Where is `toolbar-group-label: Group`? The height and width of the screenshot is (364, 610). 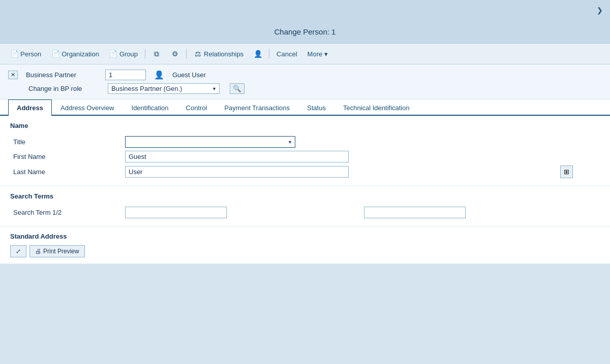 toolbar-group-label: Group is located at coordinates (129, 54).